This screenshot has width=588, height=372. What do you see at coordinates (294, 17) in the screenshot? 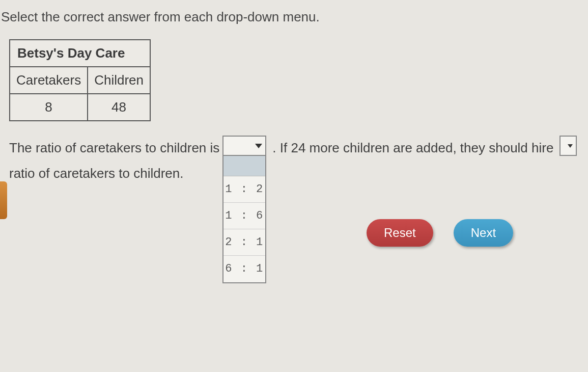
I see `instruction-text: Select the correct answer from each drop…` at bounding box center [294, 17].